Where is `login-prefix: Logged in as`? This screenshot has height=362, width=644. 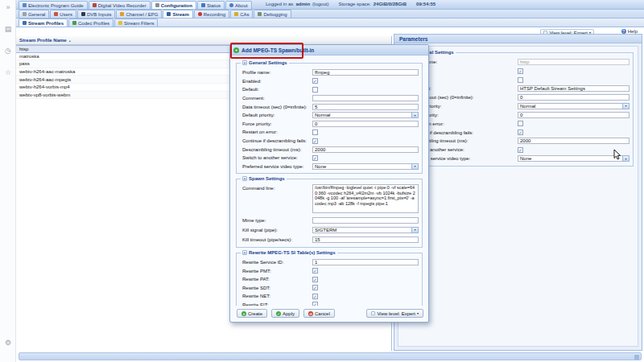
login-prefix: Logged in as is located at coordinates (279, 4).